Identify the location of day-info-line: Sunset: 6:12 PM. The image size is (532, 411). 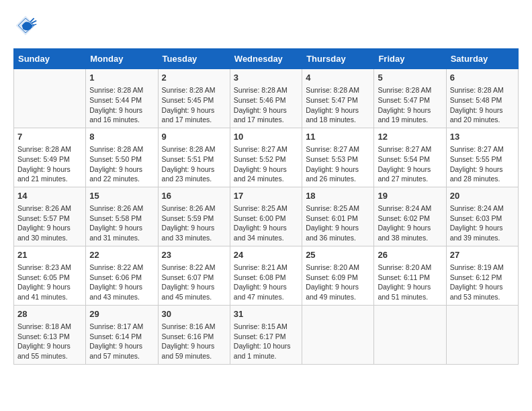
(482, 278).